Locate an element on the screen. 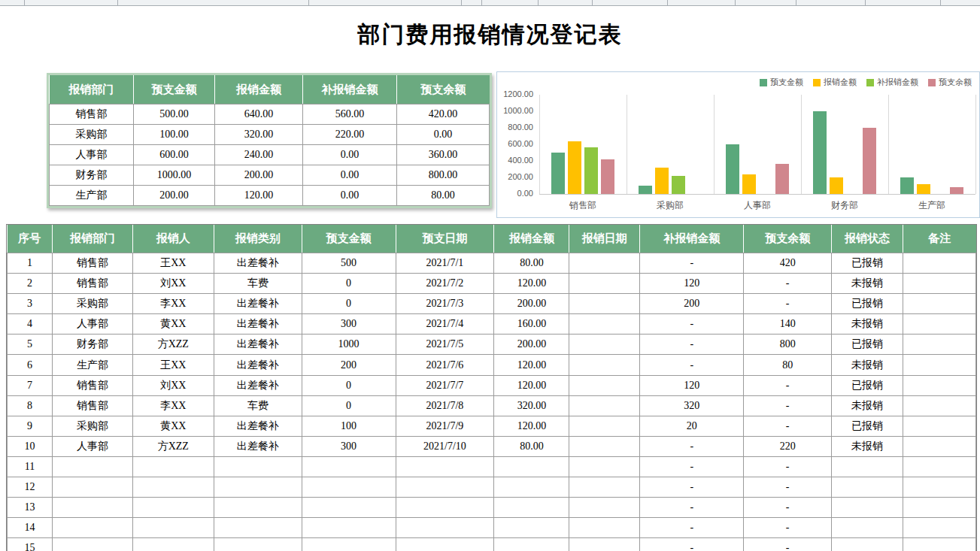 This screenshot has width=980, height=551. cell: 500 is located at coordinates (349, 263).